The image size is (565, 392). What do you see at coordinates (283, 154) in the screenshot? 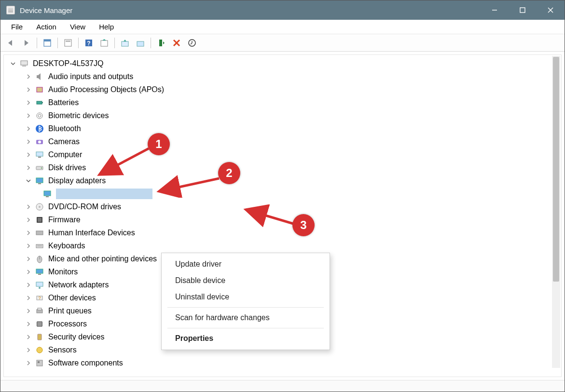
I see `tree-category: Computer` at bounding box center [283, 154].